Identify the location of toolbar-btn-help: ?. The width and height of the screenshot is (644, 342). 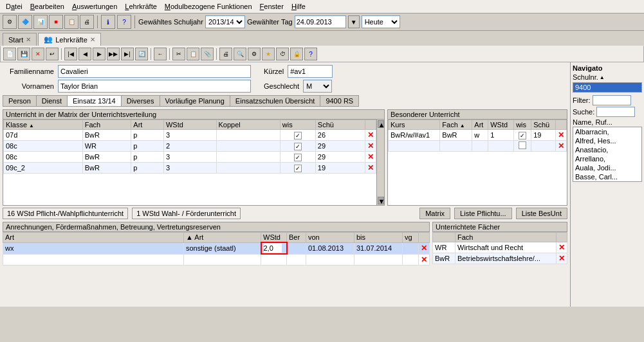
(124, 22).